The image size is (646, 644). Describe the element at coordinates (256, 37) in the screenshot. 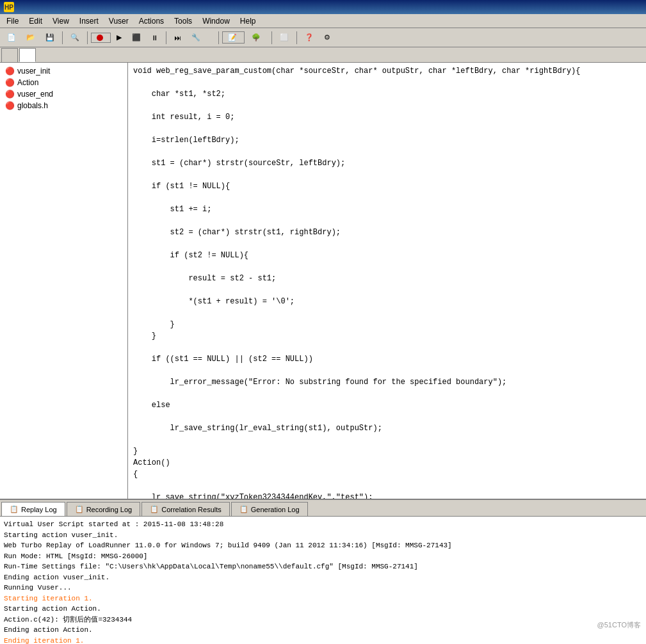

I see `tree-icon: 🌳` at that location.